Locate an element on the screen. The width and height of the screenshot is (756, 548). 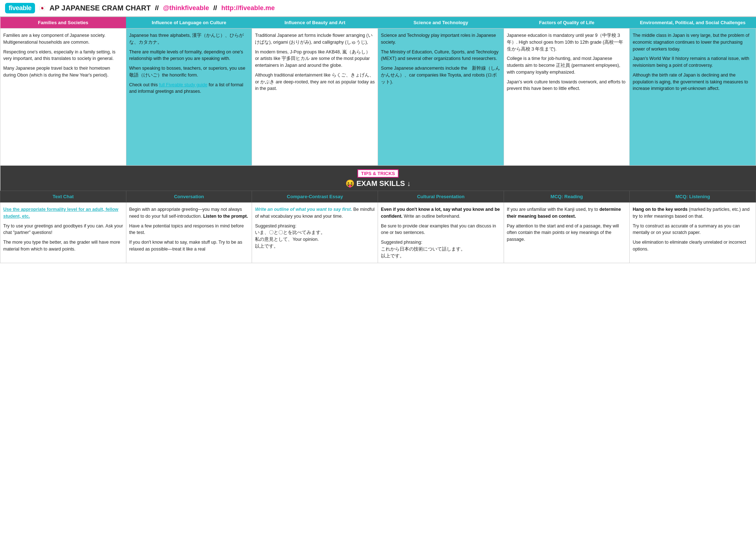
cell-families: Families are a key component of Japanese… is located at coordinates (64, 97).